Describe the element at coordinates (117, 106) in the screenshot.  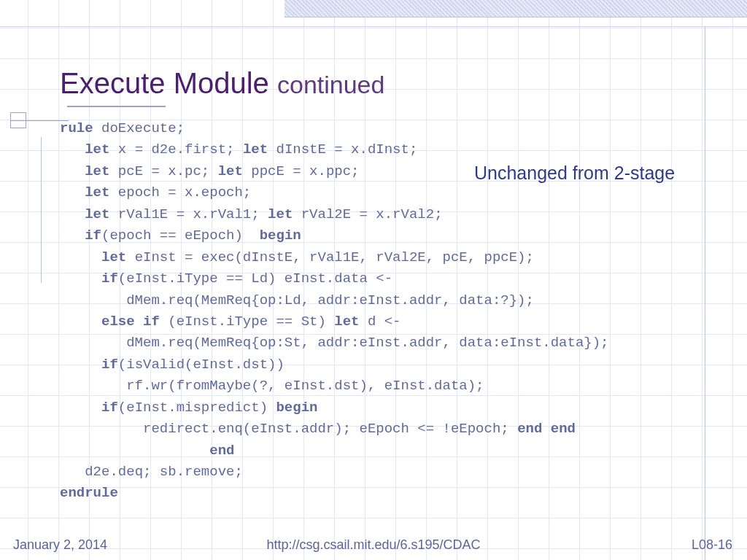
I see `title-underline` at that location.